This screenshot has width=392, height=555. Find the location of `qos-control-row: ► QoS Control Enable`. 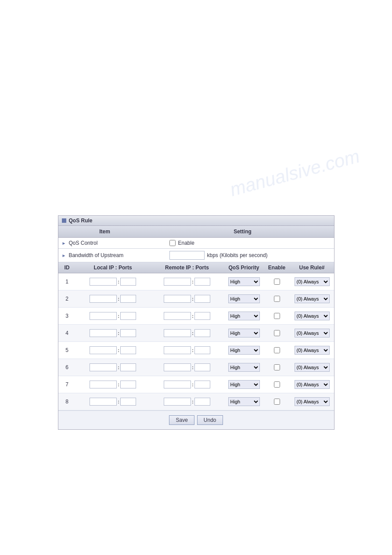

qos-control-row: ► QoS Control Enable is located at coordinates (196, 243).